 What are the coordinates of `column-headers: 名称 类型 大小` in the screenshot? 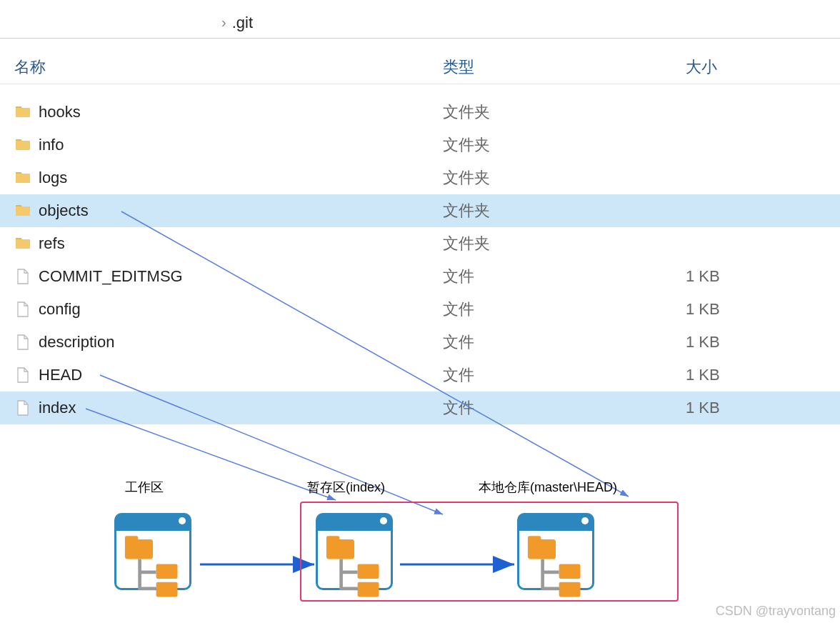 It's located at (420, 67).